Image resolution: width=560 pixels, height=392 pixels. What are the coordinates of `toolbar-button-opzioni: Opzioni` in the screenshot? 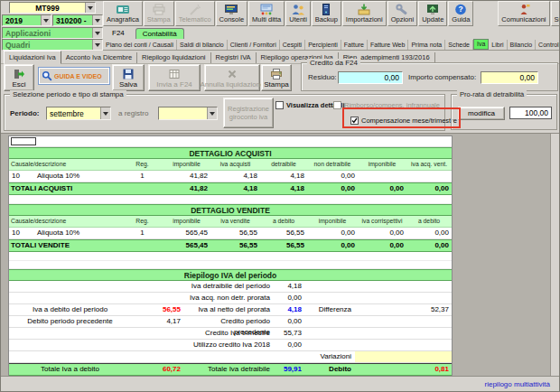 It's located at (403, 14).